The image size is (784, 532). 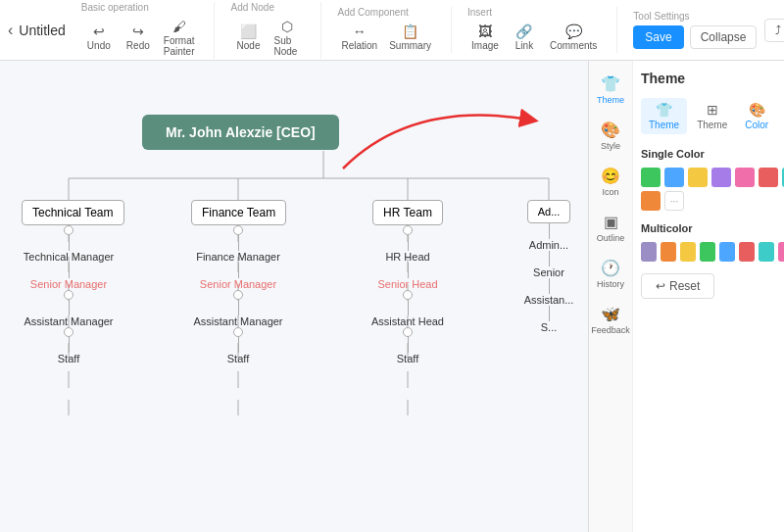 What do you see at coordinates (611, 314) in the screenshot?
I see `feedback-icon: 🦋` at bounding box center [611, 314].